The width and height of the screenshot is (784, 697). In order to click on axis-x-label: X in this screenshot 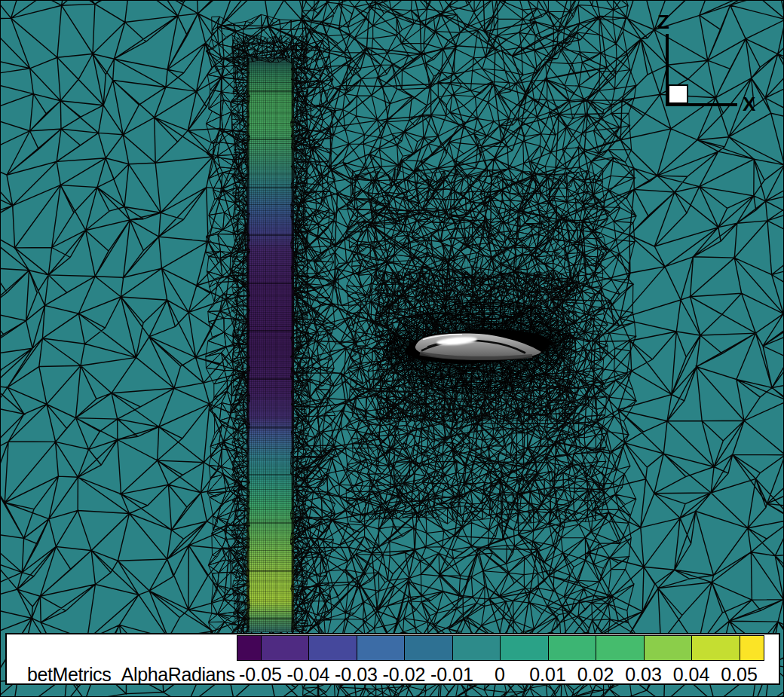, I will do `click(749, 104)`.